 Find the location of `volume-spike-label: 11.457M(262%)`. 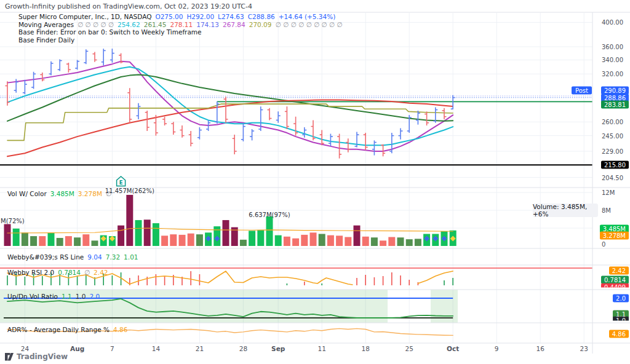

volume-spike-label: 11.457M(262%) is located at coordinates (130, 191).